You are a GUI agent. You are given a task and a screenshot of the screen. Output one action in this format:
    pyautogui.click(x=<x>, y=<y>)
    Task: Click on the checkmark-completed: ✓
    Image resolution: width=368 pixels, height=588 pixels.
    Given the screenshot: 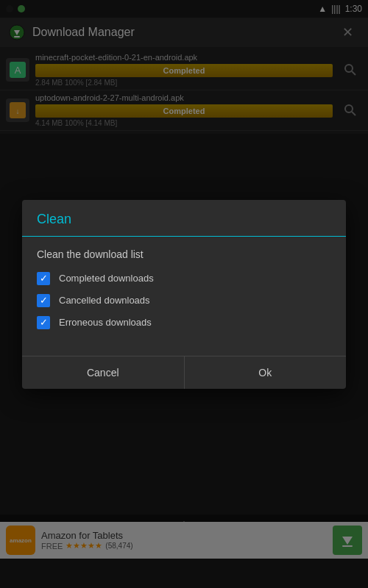 What is the action you would take?
    pyautogui.click(x=44, y=278)
    